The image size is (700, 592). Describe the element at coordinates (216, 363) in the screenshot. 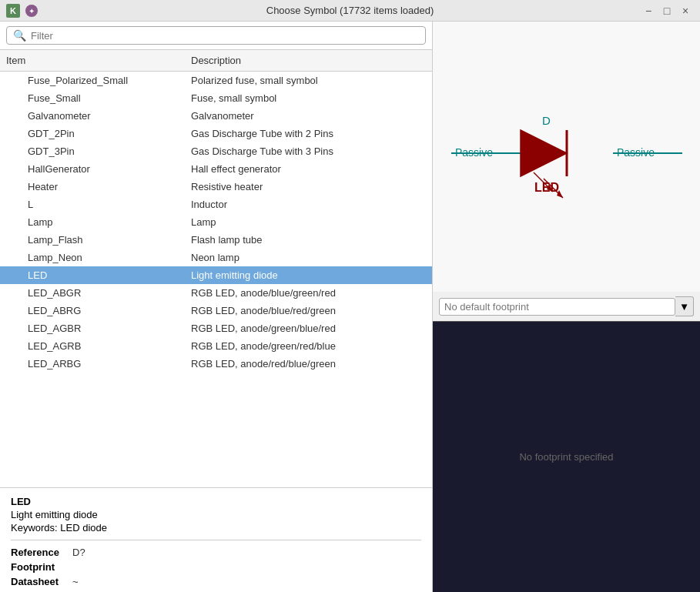

I see `table-row: LED_ARBG RGB LED, anode/red/blue/green` at that location.